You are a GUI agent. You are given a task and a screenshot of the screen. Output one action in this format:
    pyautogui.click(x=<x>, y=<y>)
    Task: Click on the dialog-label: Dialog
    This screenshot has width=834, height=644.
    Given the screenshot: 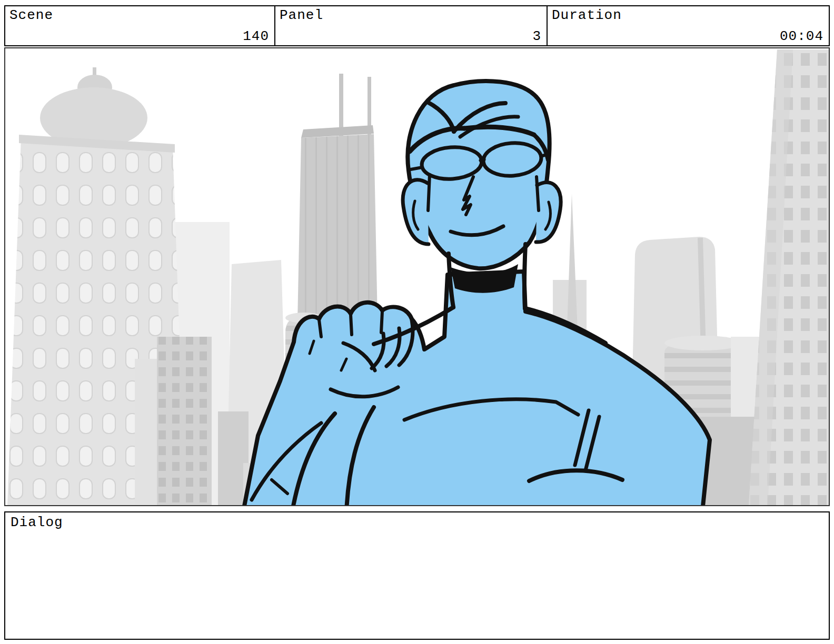 What is the action you would take?
    pyautogui.click(x=37, y=522)
    